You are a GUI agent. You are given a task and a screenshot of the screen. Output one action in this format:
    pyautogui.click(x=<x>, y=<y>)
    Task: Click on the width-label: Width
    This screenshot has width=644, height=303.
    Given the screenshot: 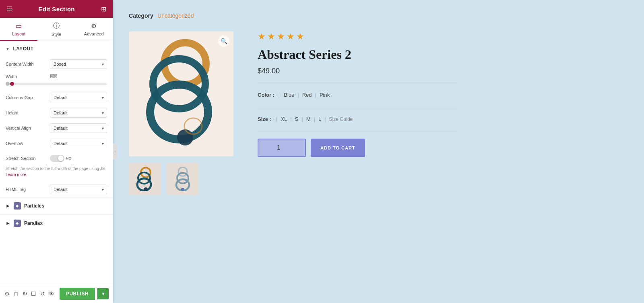 What is the action you would take?
    pyautogui.click(x=28, y=77)
    